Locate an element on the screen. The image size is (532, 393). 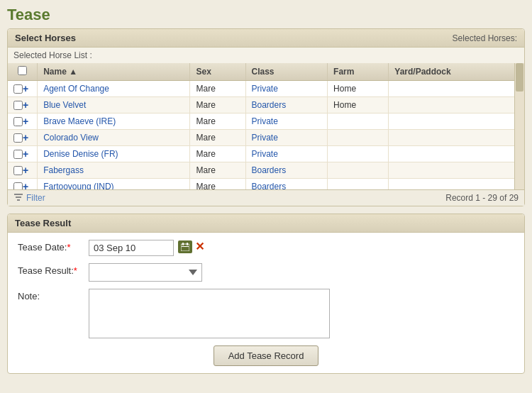
row-name: Fabergass is located at coordinates (113, 170).